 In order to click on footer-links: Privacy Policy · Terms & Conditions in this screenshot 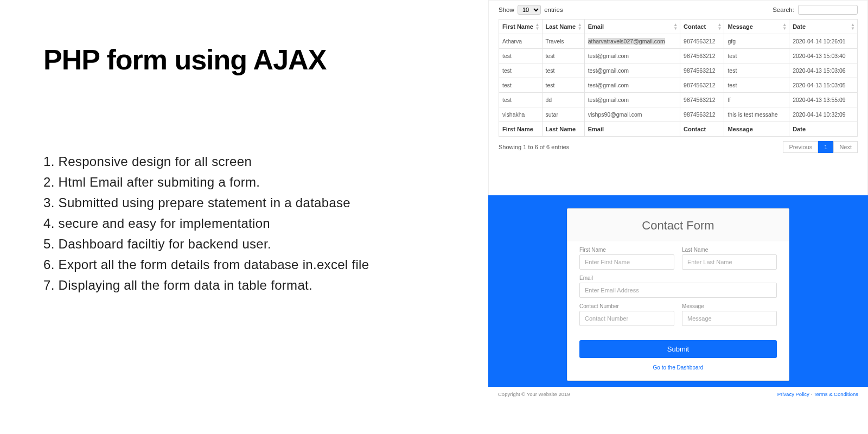, I will do `click(818, 394)`.